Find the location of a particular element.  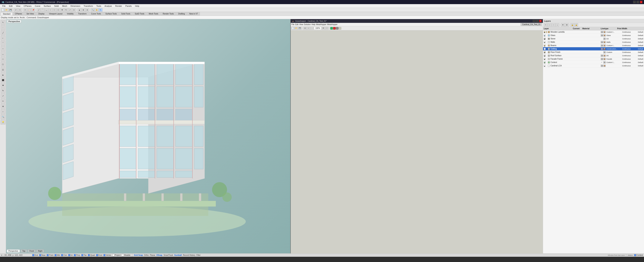

menu-help: Help is located at coordinates (137, 6).